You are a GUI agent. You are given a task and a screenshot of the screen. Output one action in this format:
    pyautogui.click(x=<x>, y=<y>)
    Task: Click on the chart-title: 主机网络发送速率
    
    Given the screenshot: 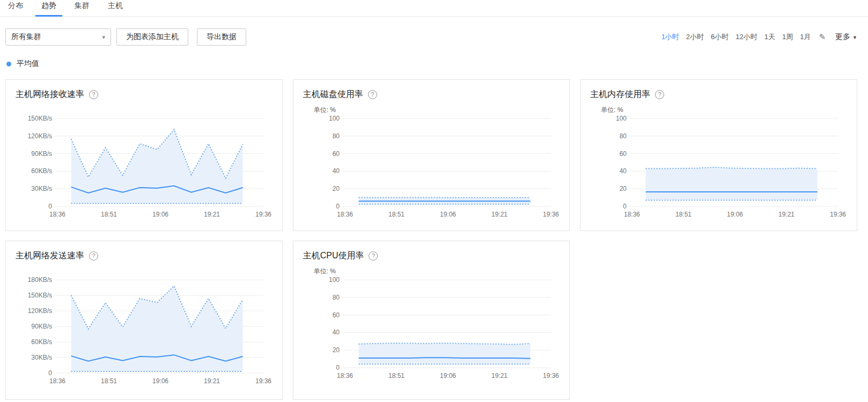 What is the action you would take?
    pyautogui.click(x=50, y=256)
    